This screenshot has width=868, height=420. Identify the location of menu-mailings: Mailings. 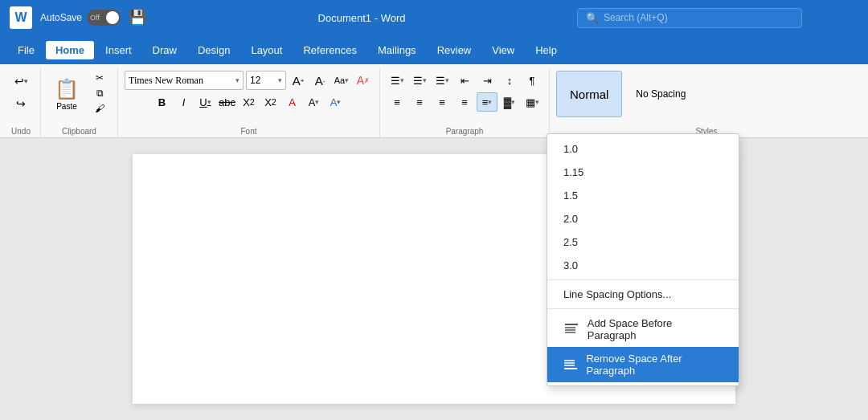
(397, 50).